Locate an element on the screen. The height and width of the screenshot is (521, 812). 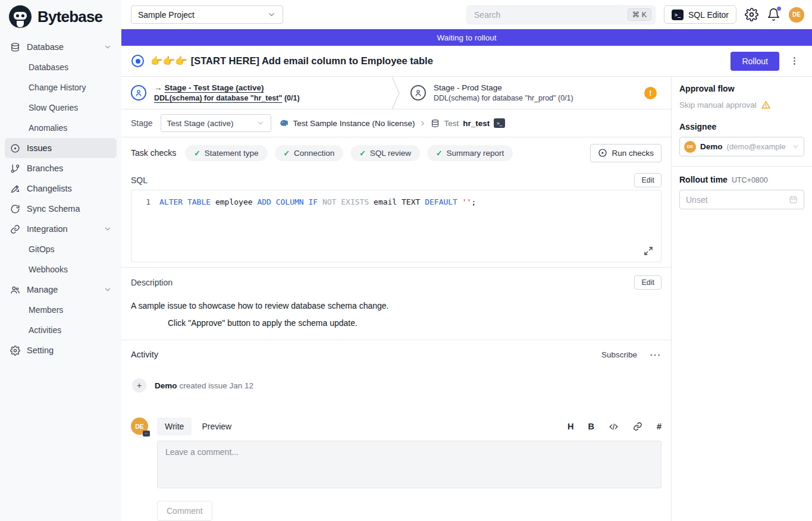
sql-token: ; is located at coordinates (474, 202).